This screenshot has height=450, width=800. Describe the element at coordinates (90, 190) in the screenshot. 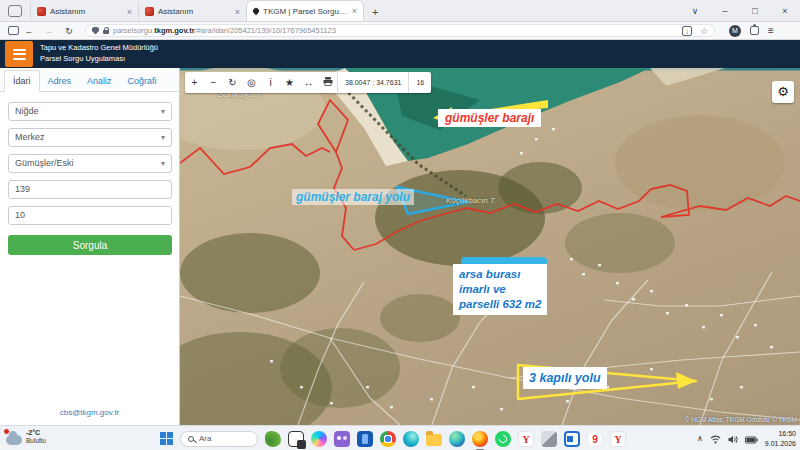

I see `block-input: 139` at that location.